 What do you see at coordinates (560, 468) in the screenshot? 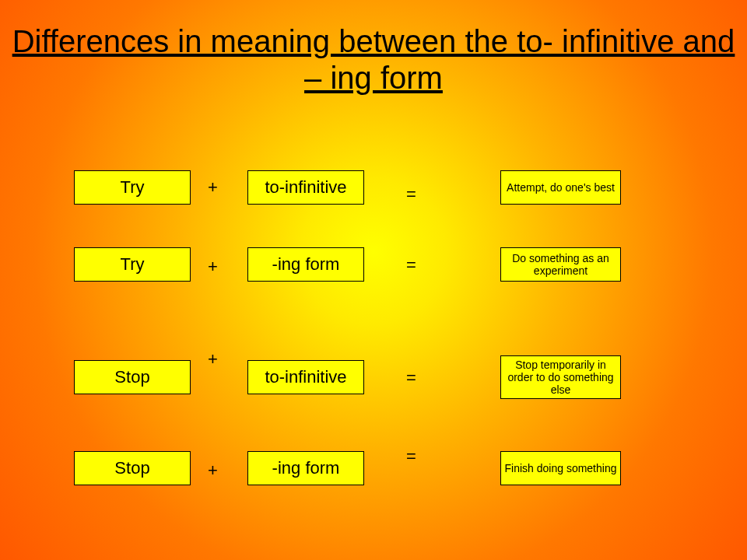
I see `meaning-box: Finish doing something` at bounding box center [560, 468].